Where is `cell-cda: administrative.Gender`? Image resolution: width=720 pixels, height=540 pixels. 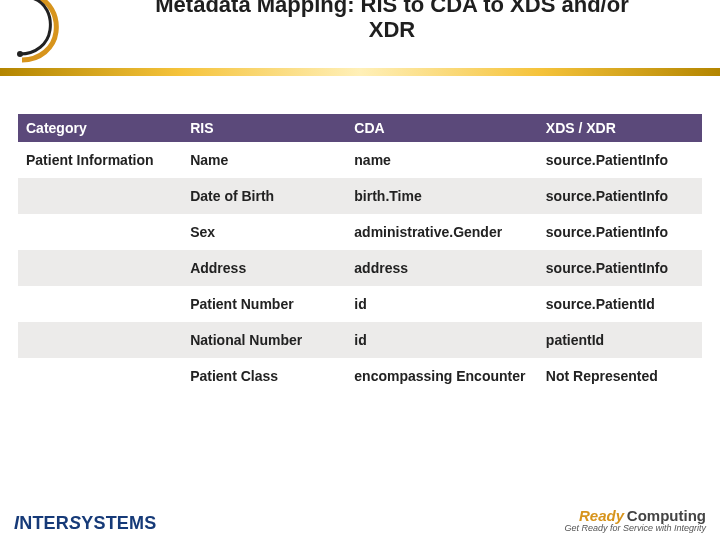 cell-cda: administrative.Gender is located at coordinates (442, 232).